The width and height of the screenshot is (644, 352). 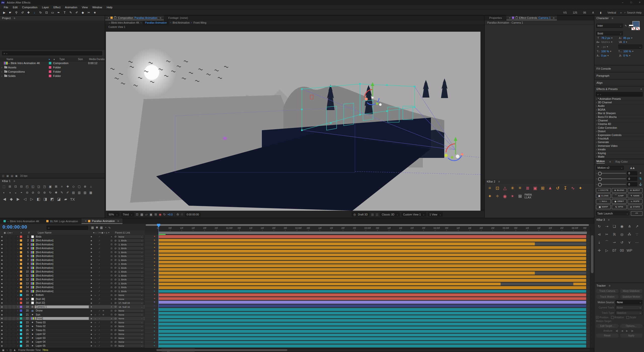 I want to click on kbar1-button-r1-12: ✚, so click(x=68, y=187).